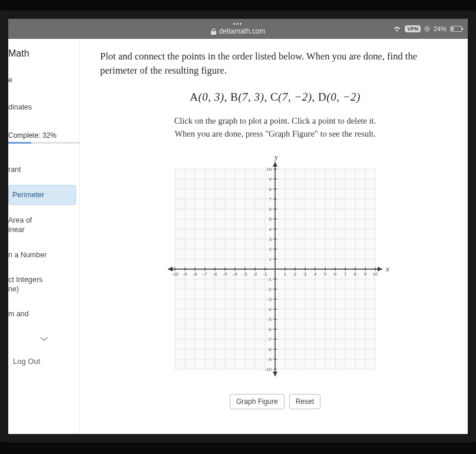 This screenshot has width=476, height=454. What do you see at coordinates (44, 170) in the screenshot?
I see `sidebar-item-1: rant` at bounding box center [44, 170].